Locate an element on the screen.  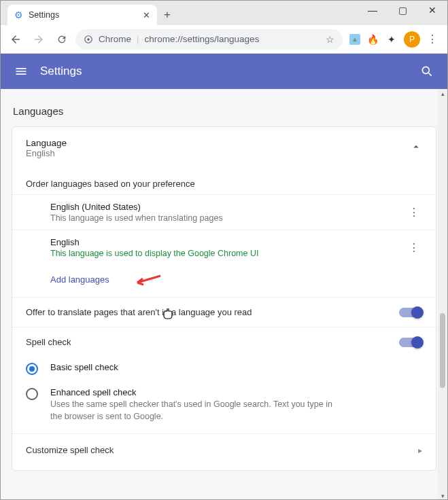
spellcheck-option-basic: Basic spell check is located at coordinates (224, 370).